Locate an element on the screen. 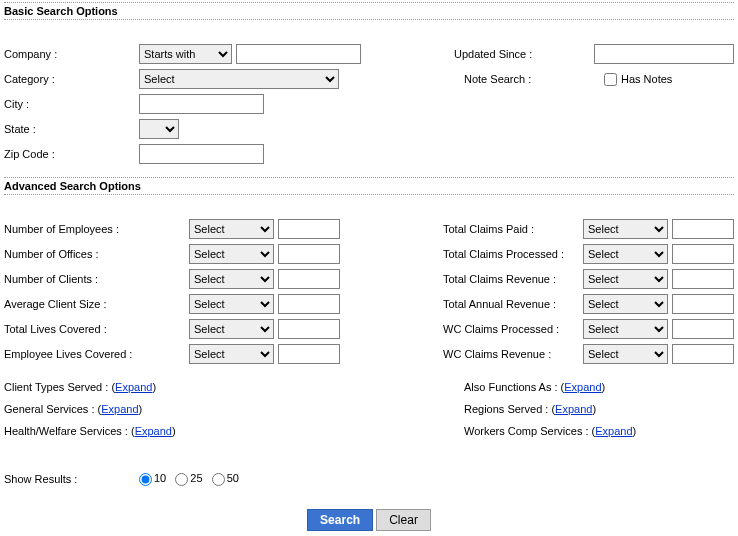 The height and width of the screenshot is (536, 738). clients-select: Select is located at coordinates (232, 279).